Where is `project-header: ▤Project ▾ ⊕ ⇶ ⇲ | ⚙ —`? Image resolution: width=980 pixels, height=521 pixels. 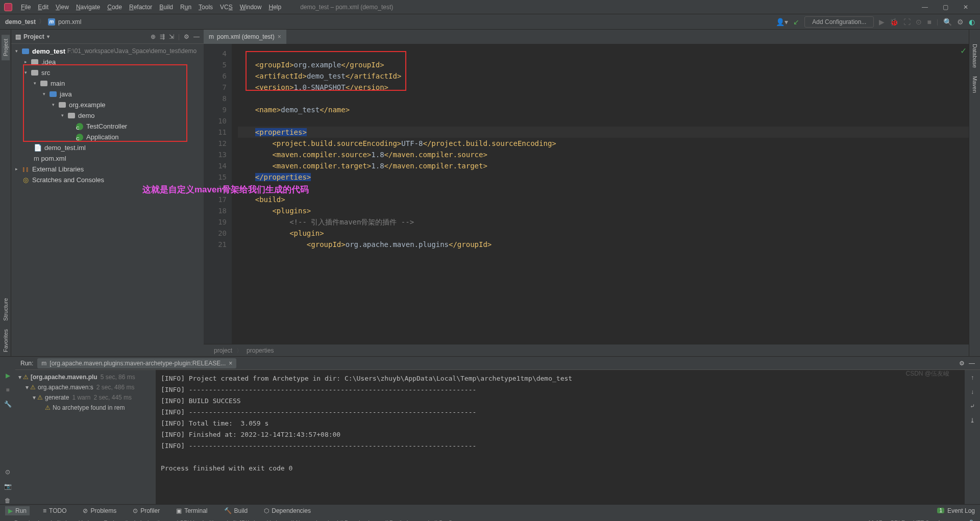
project-header: ▤Project ▾ ⊕ ⇶ ⇲ | ⚙ — is located at coordinates (107, 37).